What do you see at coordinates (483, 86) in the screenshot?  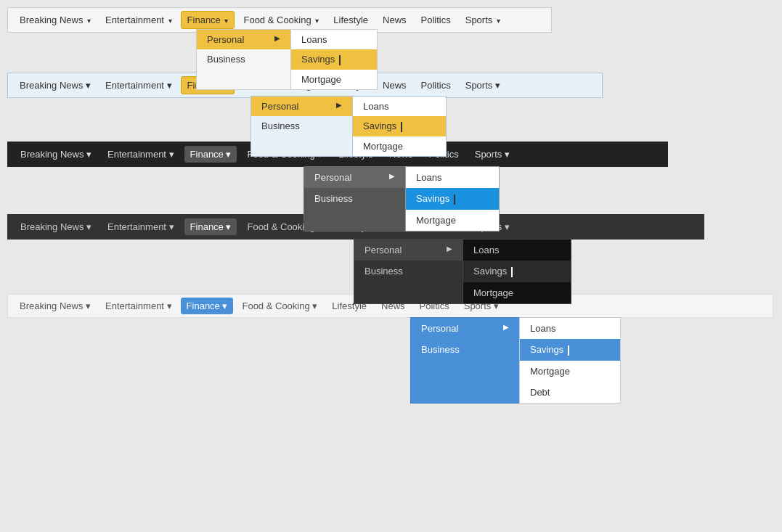 I see `nav2-sports: Sports ▾` at bounding box center [483, 86].